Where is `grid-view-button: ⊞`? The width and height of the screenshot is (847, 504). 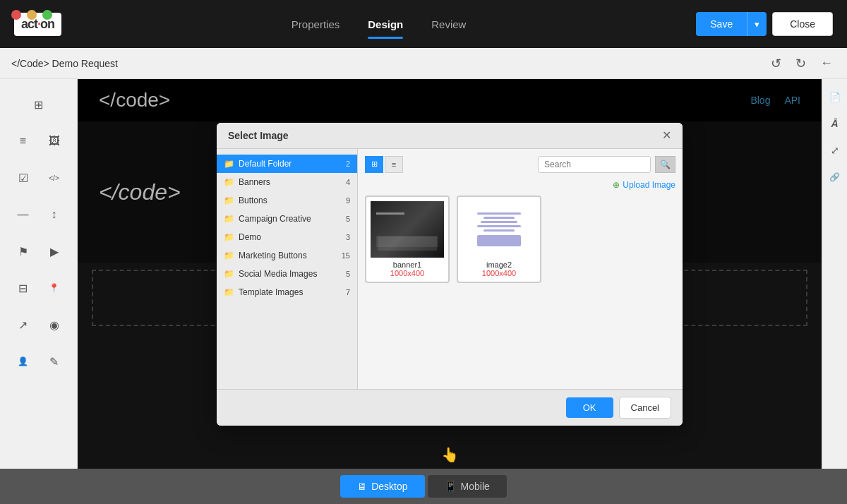 grid-view-button: ⊞ is located at coordinates (374, 164).